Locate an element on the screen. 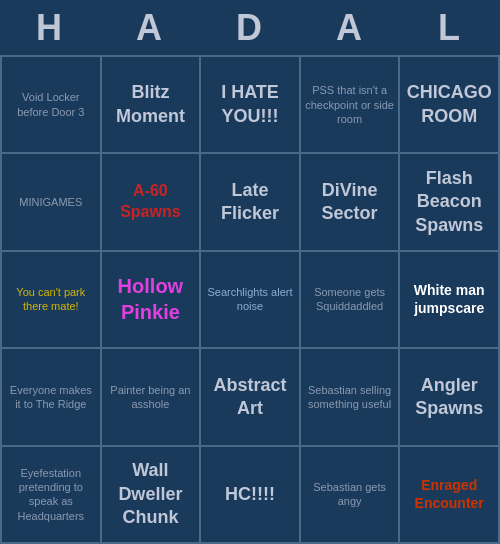 The image size is (500, 544). cell-3: PSS that isn't a checkpoint or side room is located at coordinates (351, 106).